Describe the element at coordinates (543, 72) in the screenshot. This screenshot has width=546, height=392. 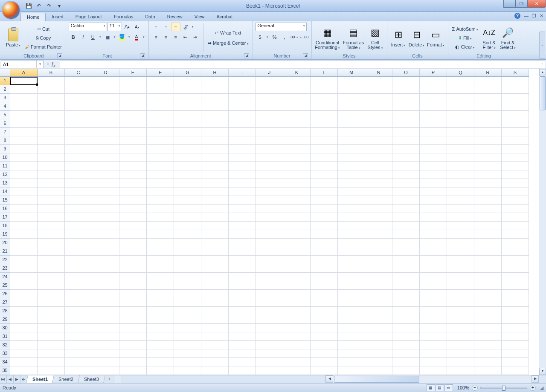
I see `scroll-up-button: ▲` at that location.